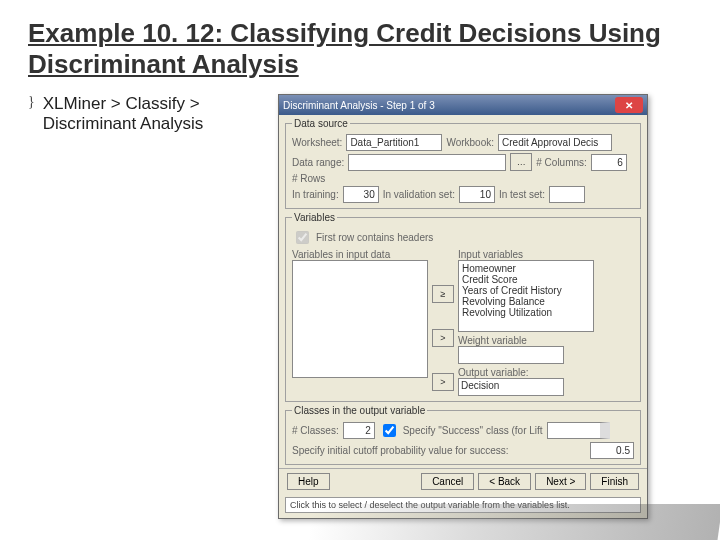  I want to click on weight-label: Weight variable, so click(526, 340).